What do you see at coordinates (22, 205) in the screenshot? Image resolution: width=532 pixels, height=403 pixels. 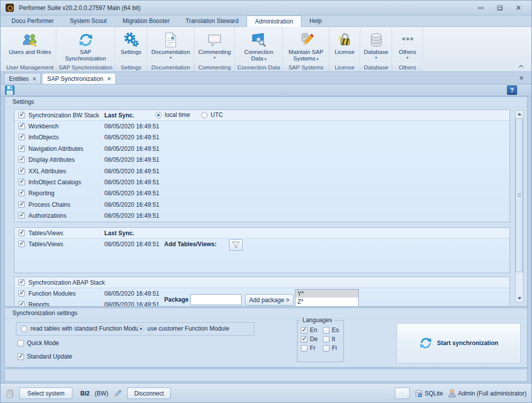 I see `process-chains-checkbox` at bounding box center [22, 205].